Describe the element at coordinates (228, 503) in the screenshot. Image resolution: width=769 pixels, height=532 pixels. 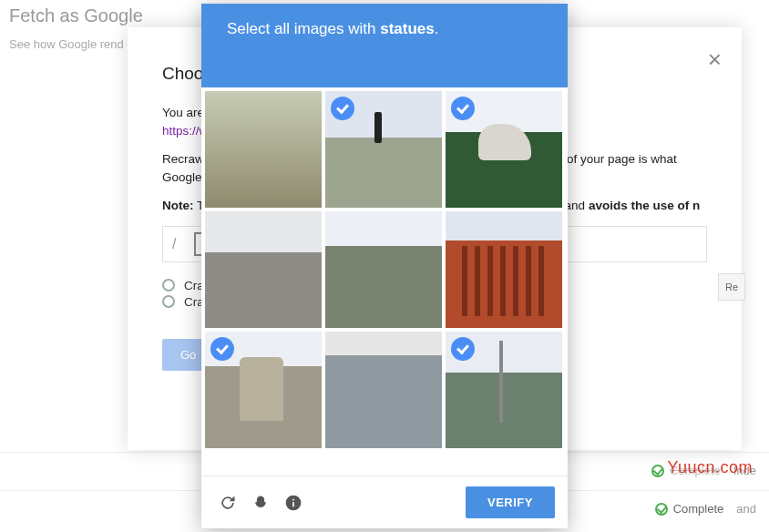
I see `reload-icon` at that location.